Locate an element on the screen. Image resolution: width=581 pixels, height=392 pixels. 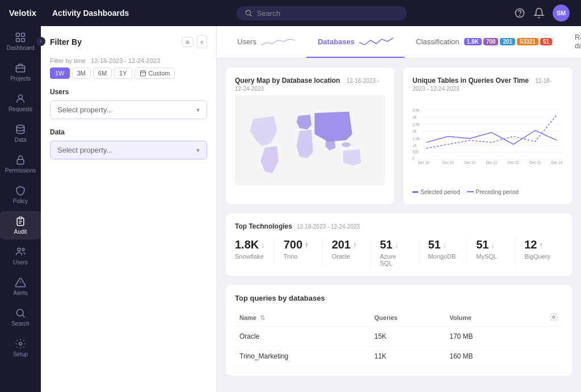
row-queries-0: 15K is located at coordinates (407, 337).